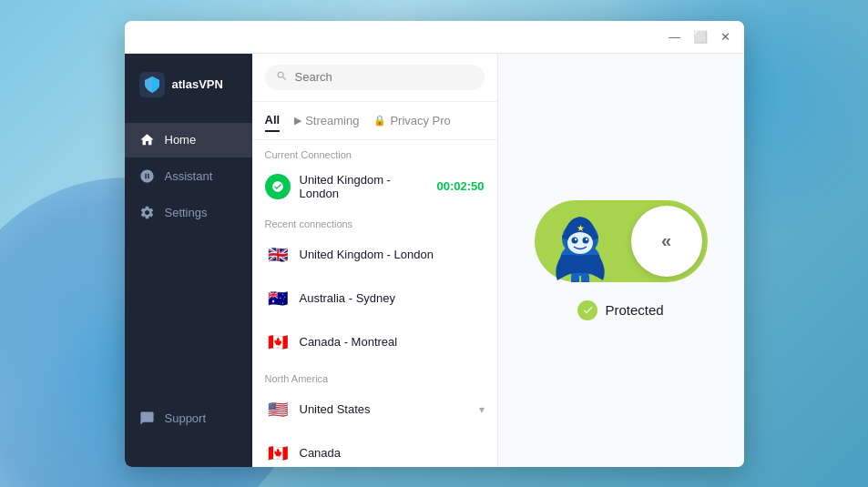  What do you see at coordinates (189, 419) in the screenshot?
I see `sidebar-bottom: Support` at bounding box center [189, 419].